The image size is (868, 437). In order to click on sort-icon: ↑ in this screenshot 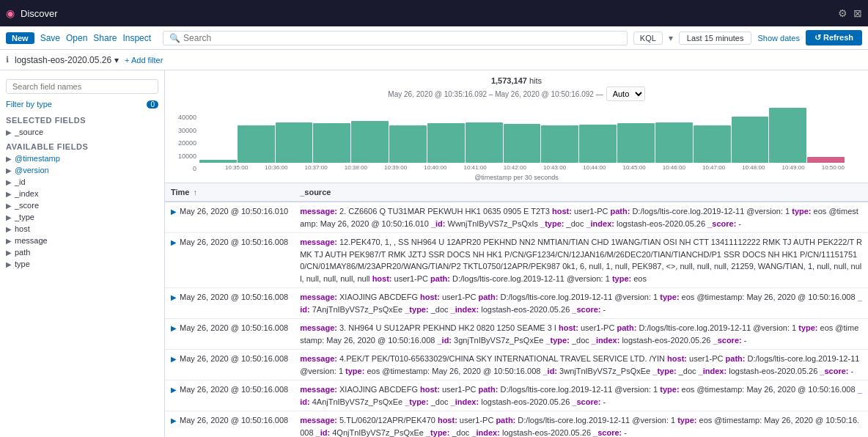, I will do `click(196, 192)`.